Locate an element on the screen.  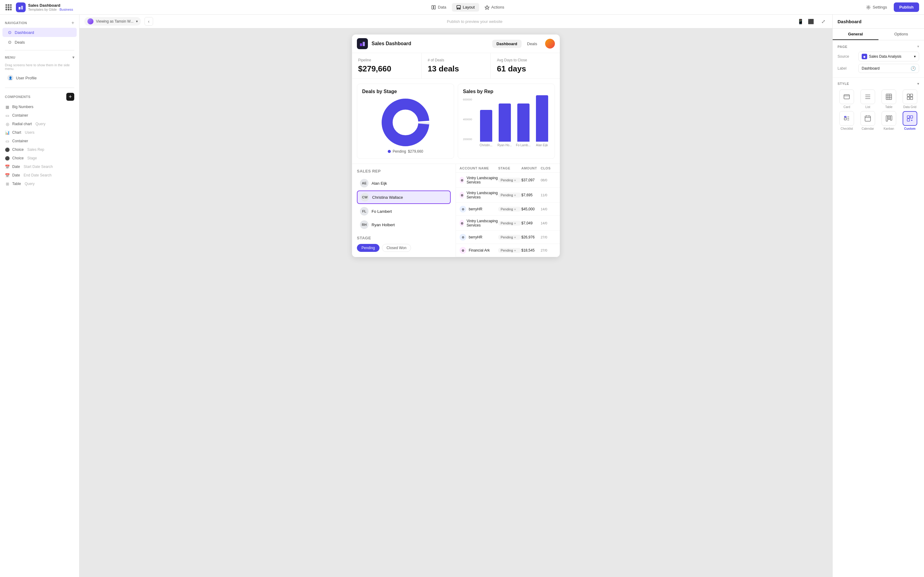
account-icon-2: ⚙ is located at coordinates (463, 209).